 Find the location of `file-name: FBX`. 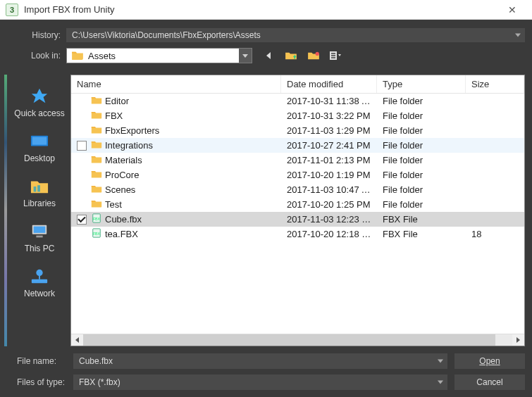

file-name: FBX is located at coordinates (114, 115).